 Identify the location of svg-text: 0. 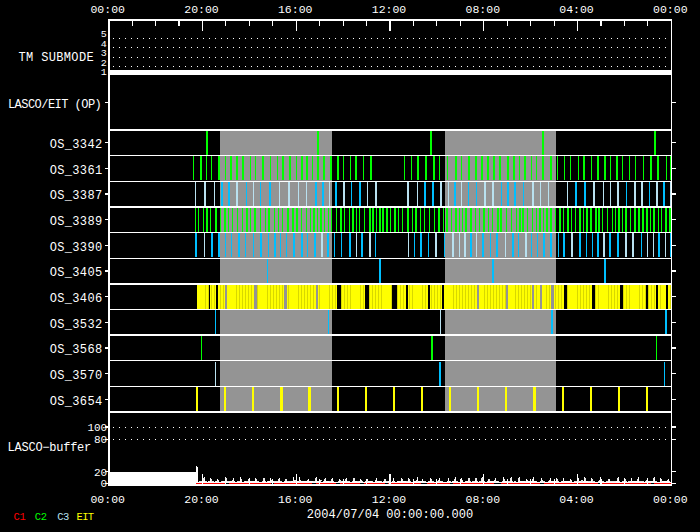
(104, 484).